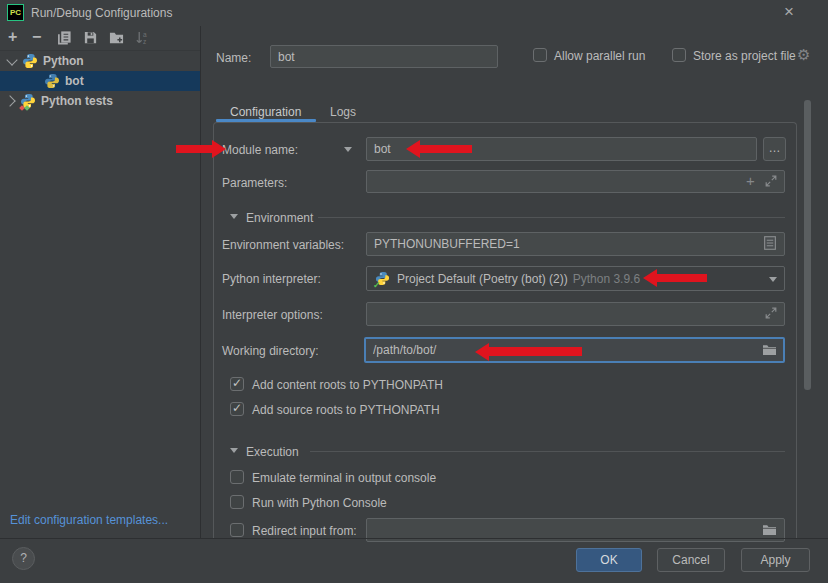 Image resolution: width=828 pixels, height=583 pixels. I want to click on redirect-input-checkbox, so click(237, 530).